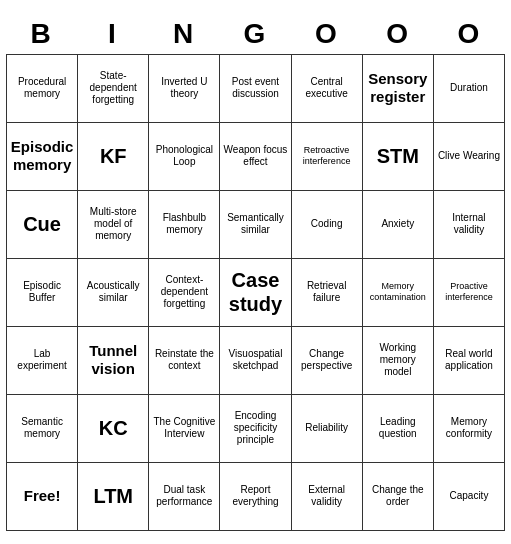 Image resolution: width=511 pixels, height=544 pixels. What do you see at coordinates (398, 156) in the screenshot?
I see `cell-text: STM` at bounding box center [398, 156].